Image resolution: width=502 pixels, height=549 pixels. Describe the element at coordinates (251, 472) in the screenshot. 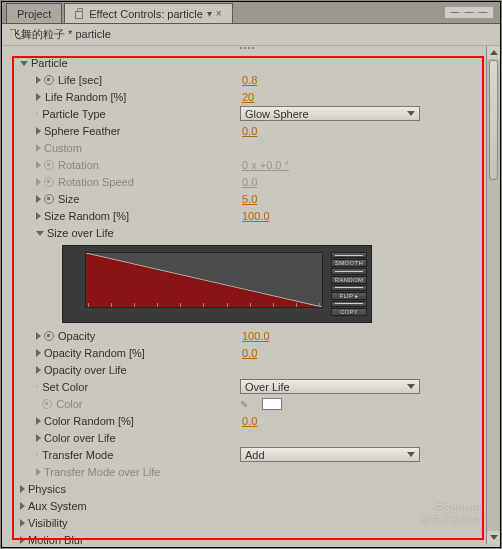

I see `group-transfer-mode-over-life: Transfer Mode over Life` at that location.